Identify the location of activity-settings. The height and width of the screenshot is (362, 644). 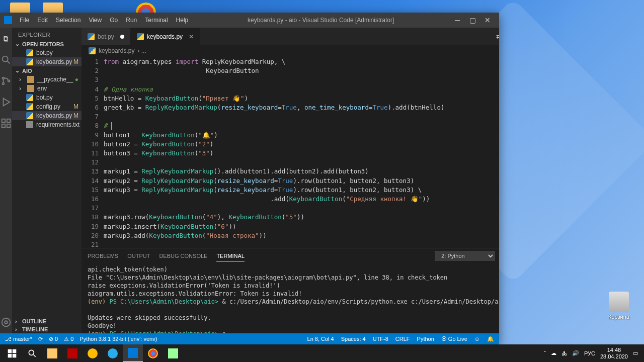
(6, 322).